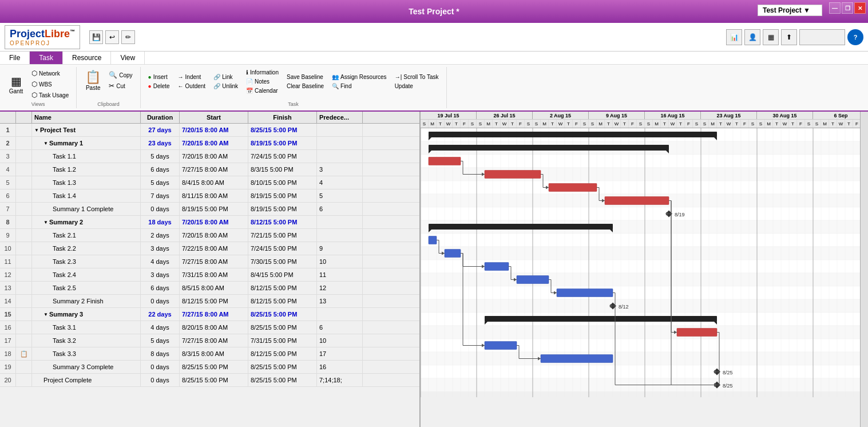 This screenshot has height=427, width=868. Describe the element at coordinates (209, 236) in the screenshot. I see `table-row: 9 Task 2.1 2 days 7/20/15 8:00 AM 7/21/1…` at that location.